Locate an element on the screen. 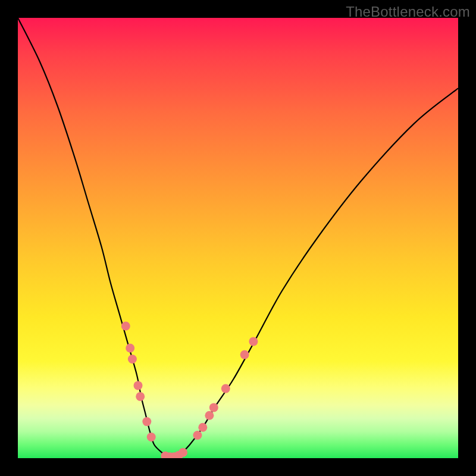 The image size is (476, 476). watermark: TheBottleneck.com is located at coordinates (408, 12).